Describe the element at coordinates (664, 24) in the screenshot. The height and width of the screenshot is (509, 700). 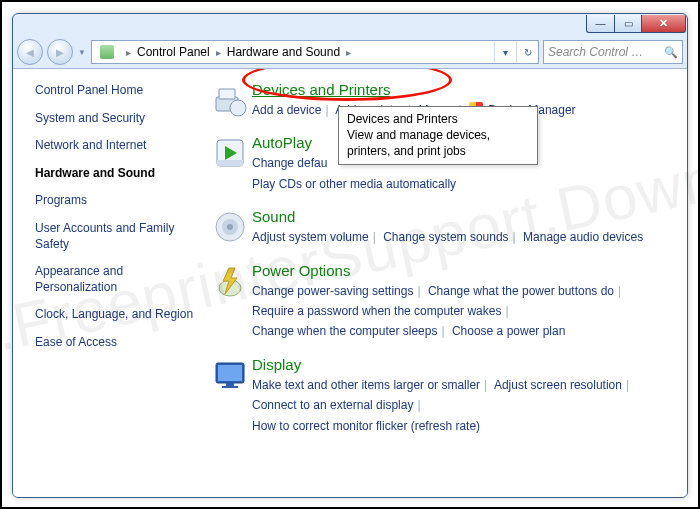
I see `close-button: ✕` at that location.